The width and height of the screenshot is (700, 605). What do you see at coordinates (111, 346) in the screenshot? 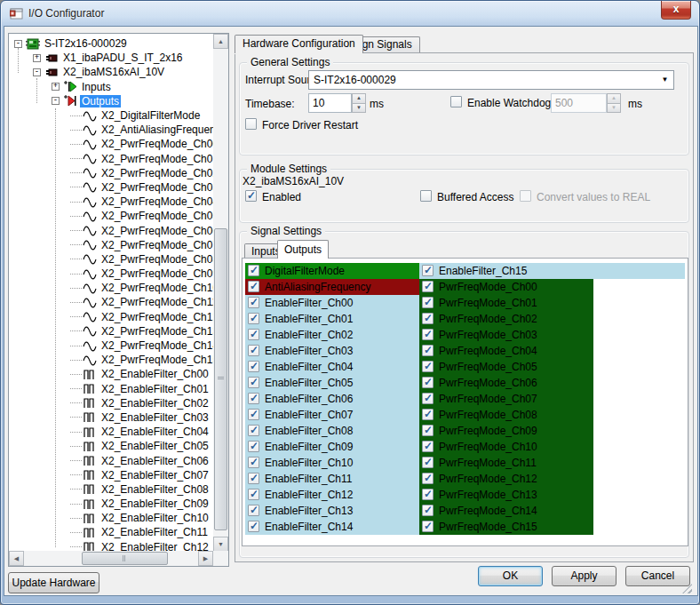
I see `tree-item-x2-pwrfreqmode-ch14: X2_PwrFreqMode_Ch14` at bounding box center [111, 346].